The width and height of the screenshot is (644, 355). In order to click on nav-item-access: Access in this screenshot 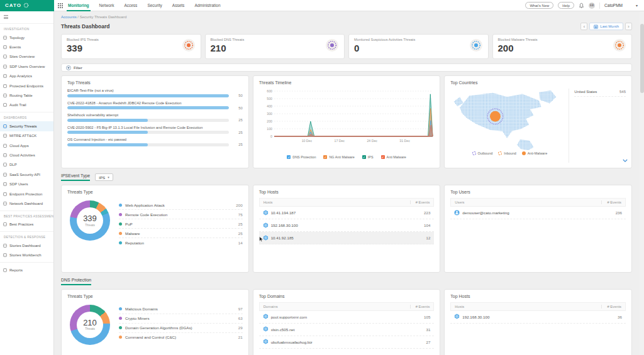, I will do `click(131, 6)`.